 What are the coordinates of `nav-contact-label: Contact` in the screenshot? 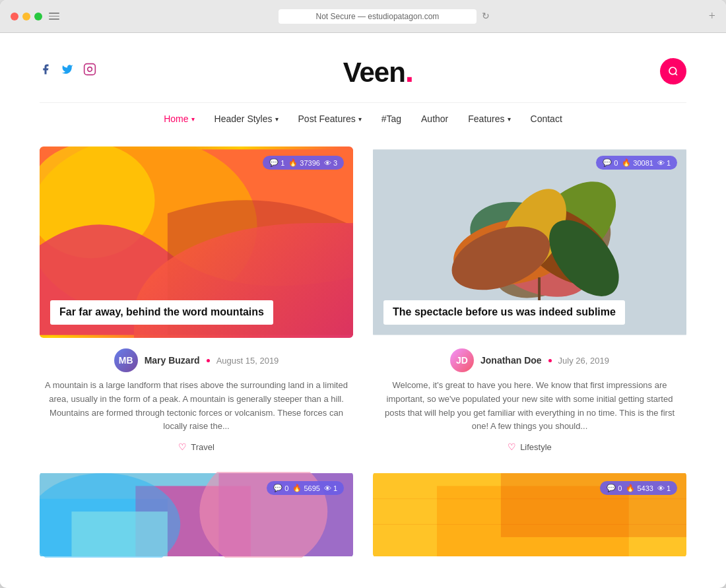 It's located at (546, 119).